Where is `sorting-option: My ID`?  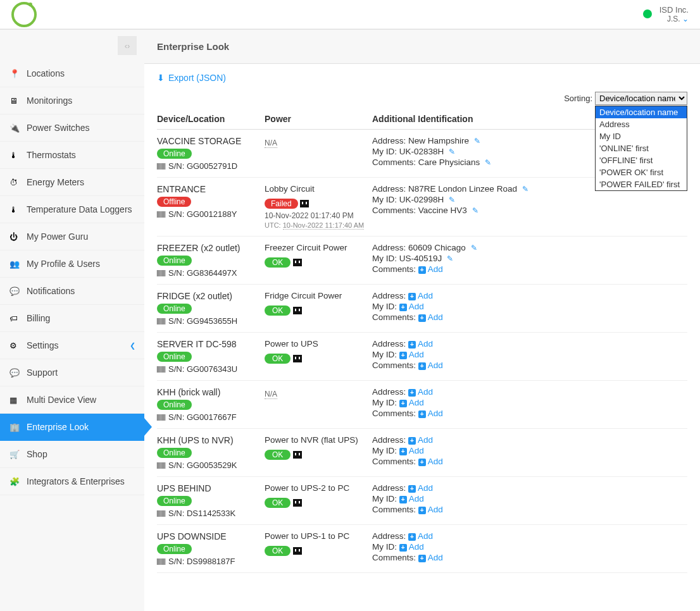 sorting-option: My ID is located at coordinates (641, 137).